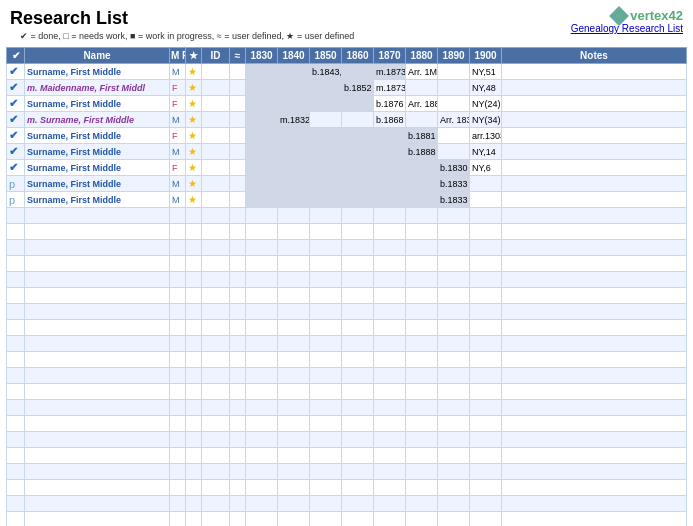 This screenshot has height=526, width=693. Describe the element at coordinates (187, 37) in the screenshot. I see `legend-text: ✔ = done, □ = needs work, ■ = work in pr…` at that location.